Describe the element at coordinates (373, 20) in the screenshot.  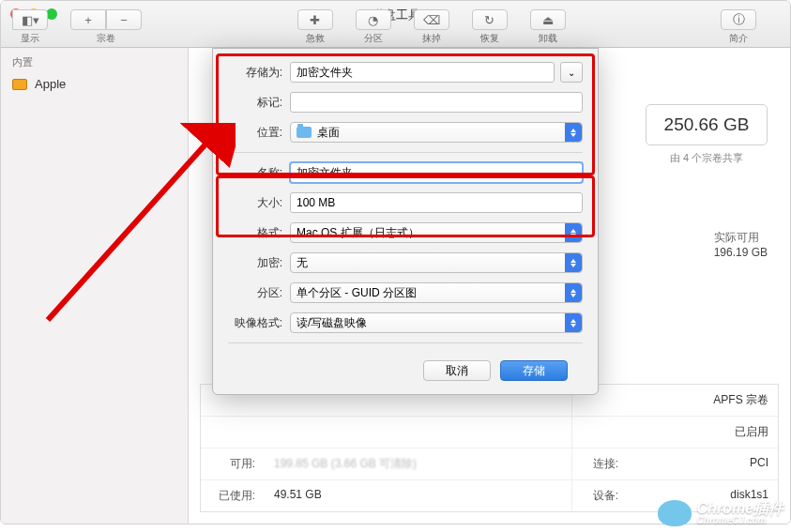
I see `partition-button: ◔` at that location.